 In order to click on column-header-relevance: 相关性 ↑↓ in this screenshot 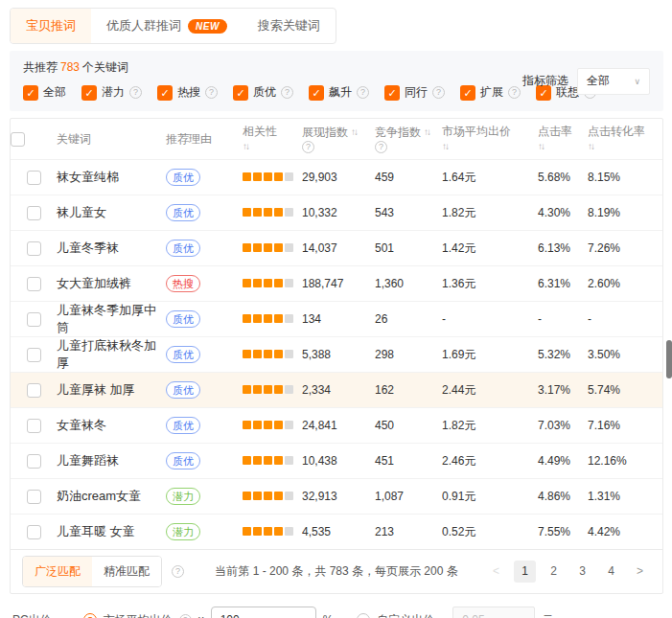, I will do `click(272, 139)`.